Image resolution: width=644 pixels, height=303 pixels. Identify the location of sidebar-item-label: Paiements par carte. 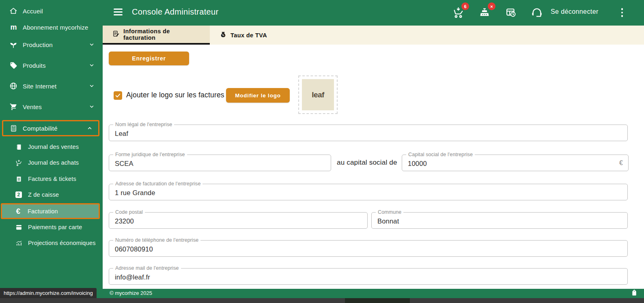
(55, 227).